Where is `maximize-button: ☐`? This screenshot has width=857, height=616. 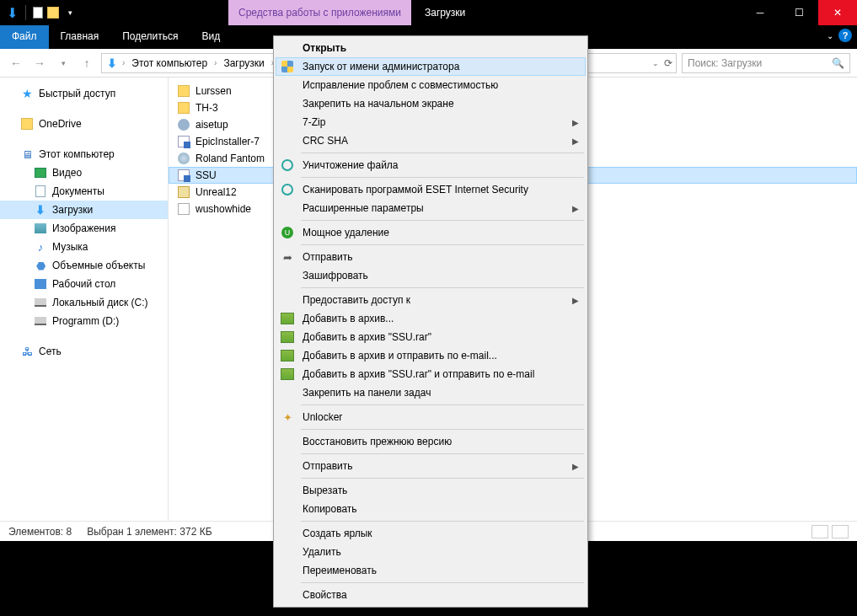 maximize-button: ☐ is located at coordinates (799, 13).